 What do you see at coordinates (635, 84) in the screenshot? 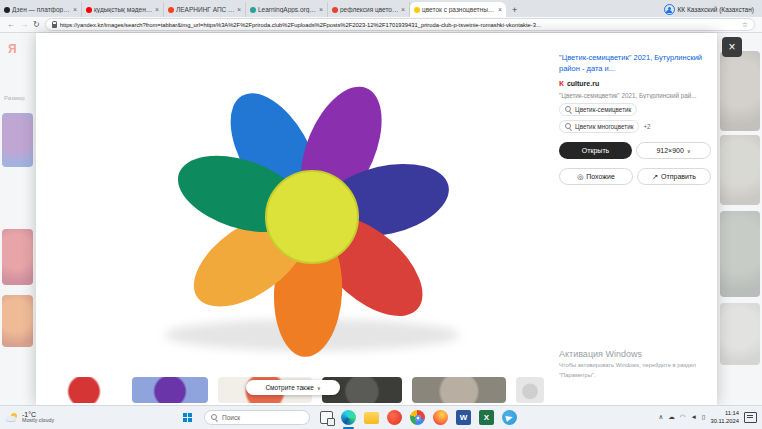
I see `image-source-link: К culture.ru` at bounding box center [635, 84].